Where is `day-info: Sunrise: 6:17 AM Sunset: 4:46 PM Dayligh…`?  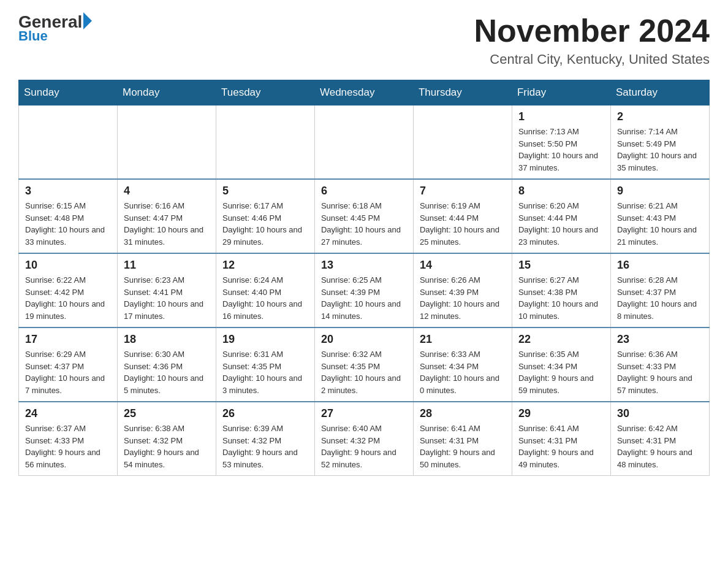 day-info: Sunrise: 6:17 AM Sunset: 4:46 PM Dayligh… is located at coordinates (265, 224).